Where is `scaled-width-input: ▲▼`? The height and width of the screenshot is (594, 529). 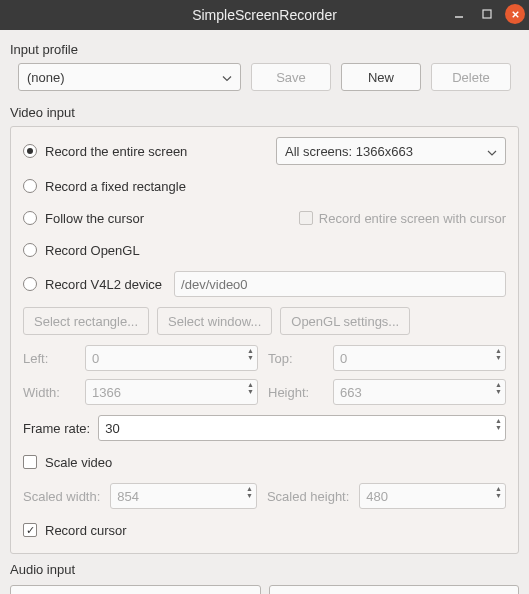 scaled-width-input: ▲▼ is located at coordinates (184, 496).